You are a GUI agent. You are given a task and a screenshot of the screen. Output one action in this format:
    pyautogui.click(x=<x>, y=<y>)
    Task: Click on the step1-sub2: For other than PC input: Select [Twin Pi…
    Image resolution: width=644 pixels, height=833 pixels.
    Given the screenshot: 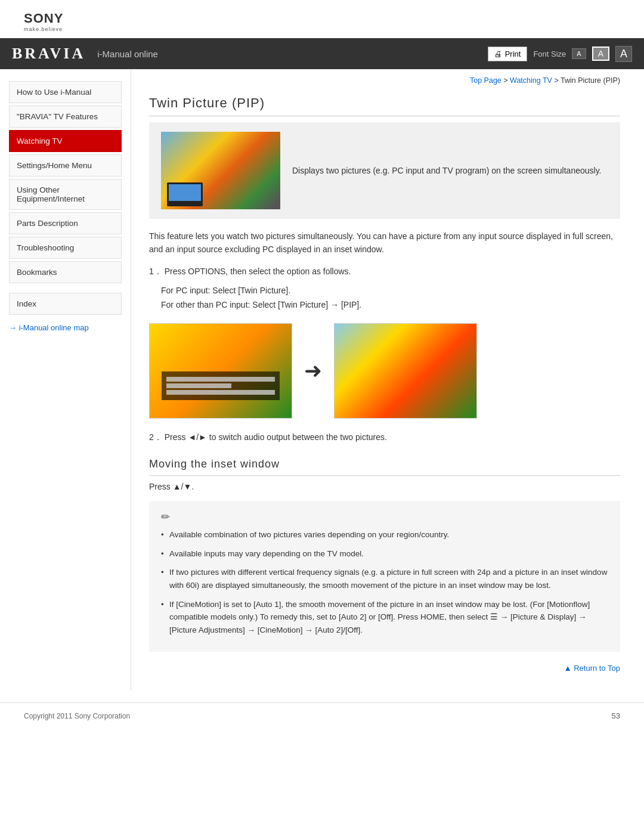 What is the action you would take?
    pyautogui.click(x=391, y=305)
    